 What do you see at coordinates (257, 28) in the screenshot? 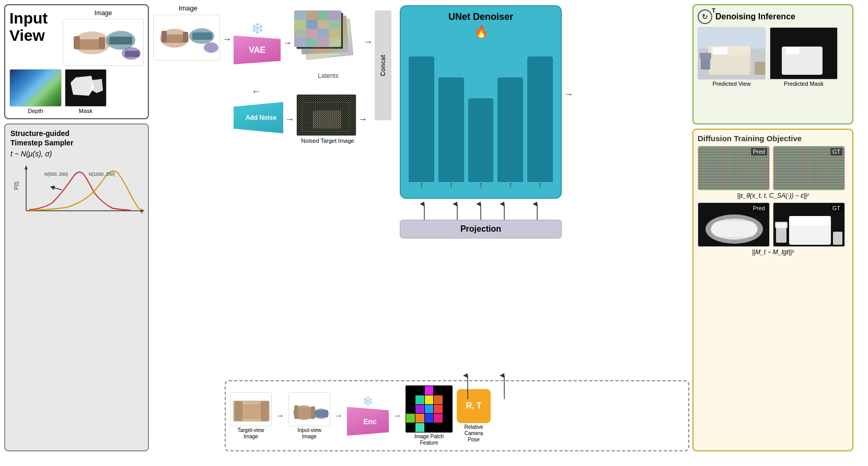
I see `snowflake-icon: ❄️` at bounding box center [257, 28].